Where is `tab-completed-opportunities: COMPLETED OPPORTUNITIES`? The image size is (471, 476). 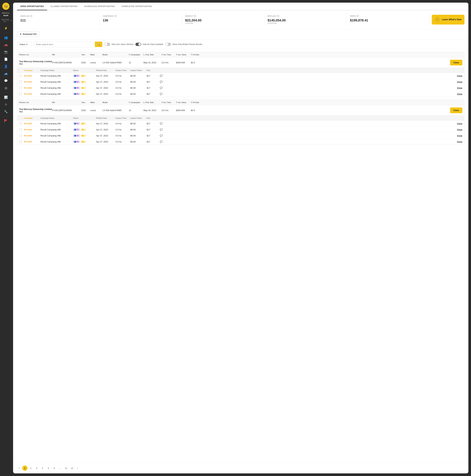 tab-completed-opportunities: COMPLETED OPPORTUNITIES is located at coordinates (137, 6).